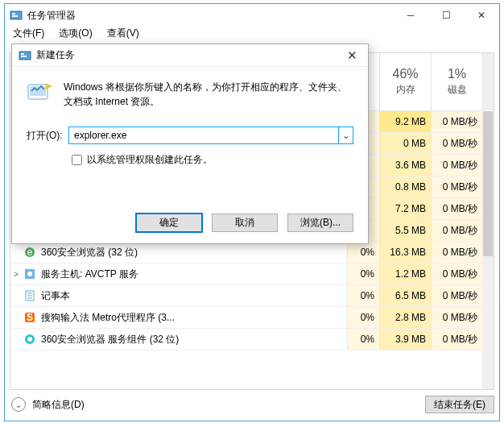  Describe the element at coordinates (194, 274) in the screenshot. I see `process-name: 服务主机: AVCTP 服务` at that location.